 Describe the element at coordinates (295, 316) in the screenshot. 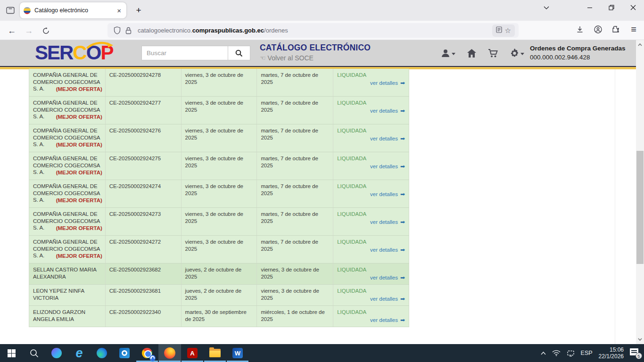

I see `liquidated-date-cell: miércoles, 1 de octubre de 2025` at that location.